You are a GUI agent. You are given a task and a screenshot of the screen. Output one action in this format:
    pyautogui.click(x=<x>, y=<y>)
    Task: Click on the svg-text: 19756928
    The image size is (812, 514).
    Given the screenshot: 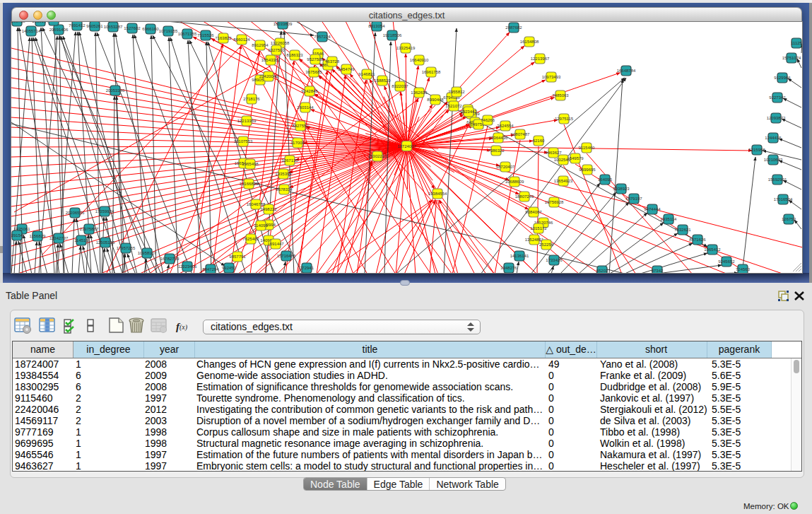 What is the action you would take?
    pyautogui.click(x=554, y=202)
    